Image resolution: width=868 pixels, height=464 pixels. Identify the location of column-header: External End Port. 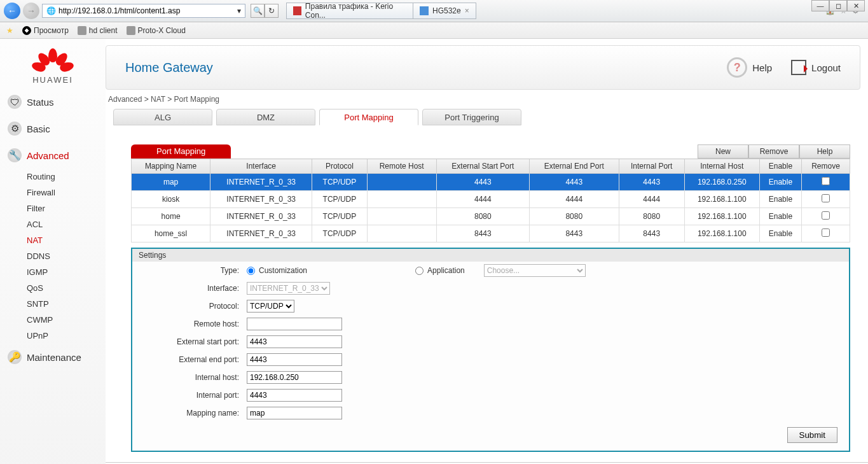
(574, 167).